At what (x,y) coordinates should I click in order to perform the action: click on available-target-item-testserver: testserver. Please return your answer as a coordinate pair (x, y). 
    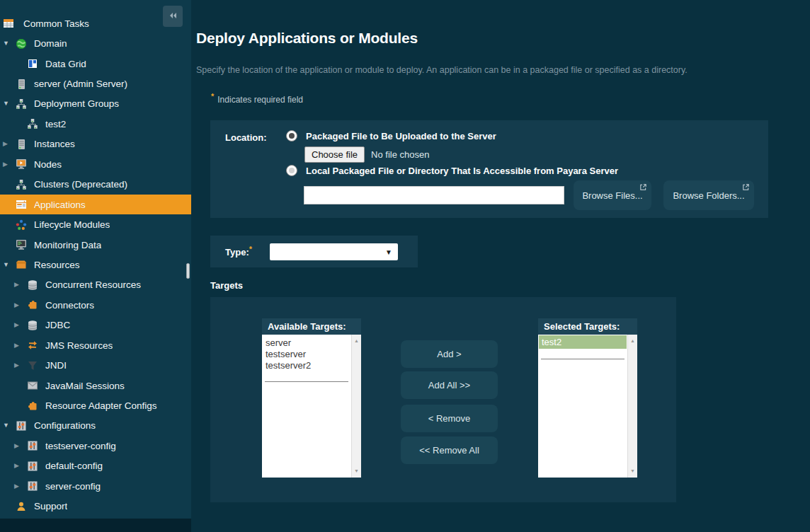
    Looking at the image, I should click on (309, 354).